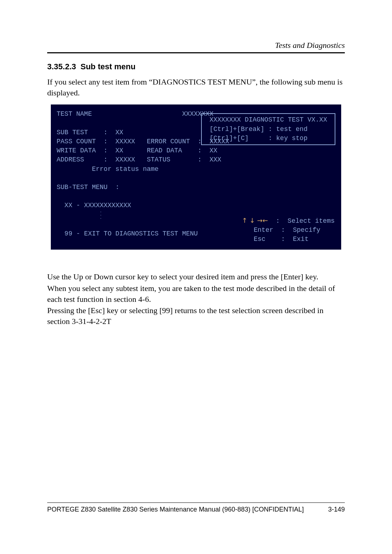  I want to click on term-line-testname: TEST NAME XXXXXXXX, so click(135, 114).